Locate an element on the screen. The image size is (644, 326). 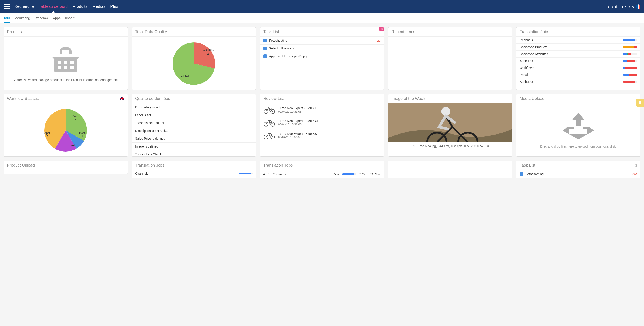
tj3-id: # 49 is located at coordinates (266, 174).